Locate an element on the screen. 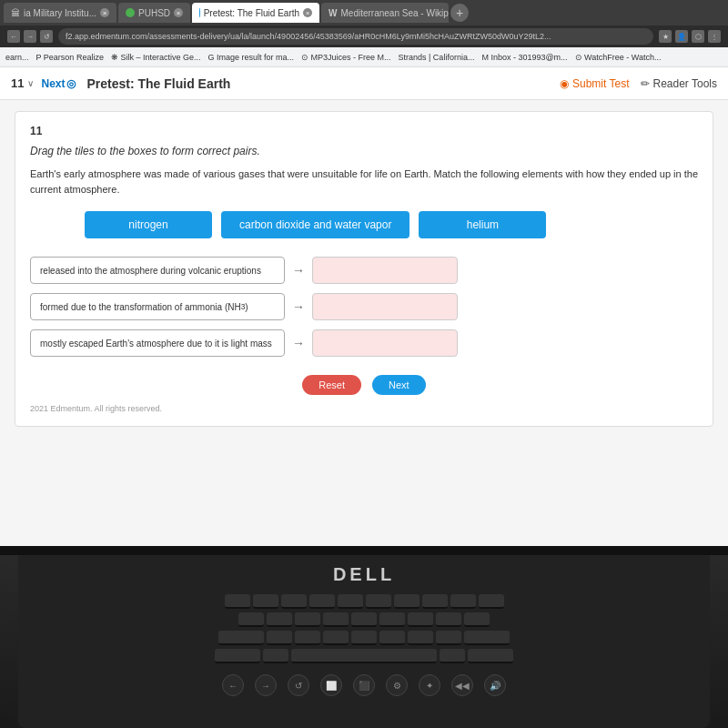 The image size is (728, 728). toolbar-next-button: Next ◎ is located at coordinates (58, 84).